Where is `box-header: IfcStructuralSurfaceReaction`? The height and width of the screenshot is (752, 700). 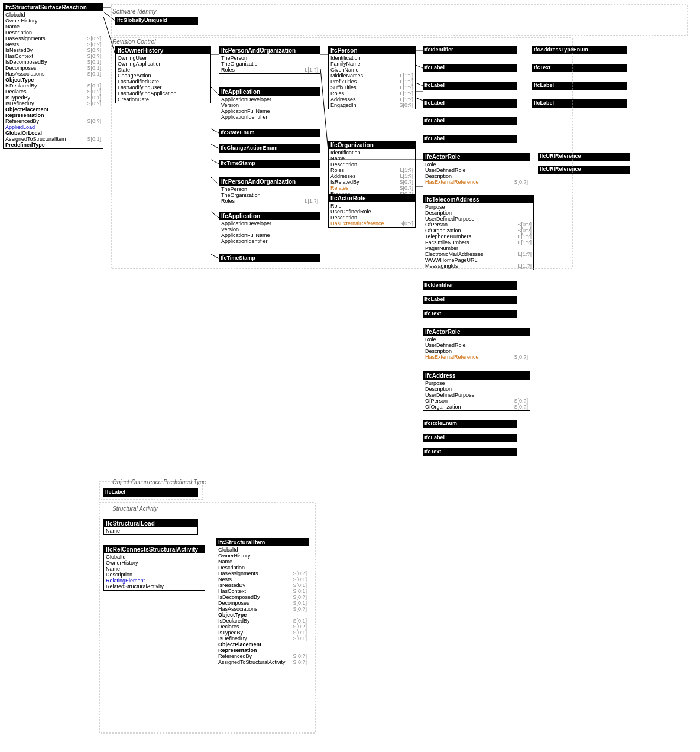
box-header: IfcStructuralSurfaceReaction is located at coordinates (53, 7).